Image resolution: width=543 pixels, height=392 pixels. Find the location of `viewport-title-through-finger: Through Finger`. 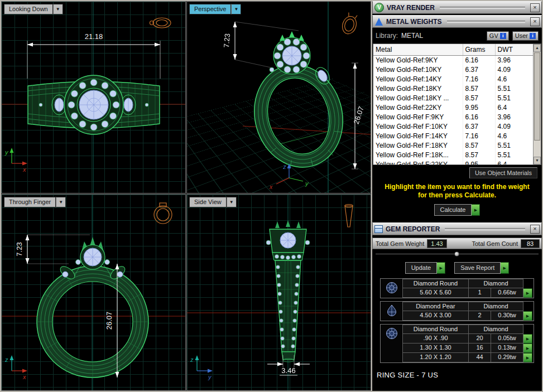

viewport-title-through-finger: Through Finger is located at coordinates (30, 202).